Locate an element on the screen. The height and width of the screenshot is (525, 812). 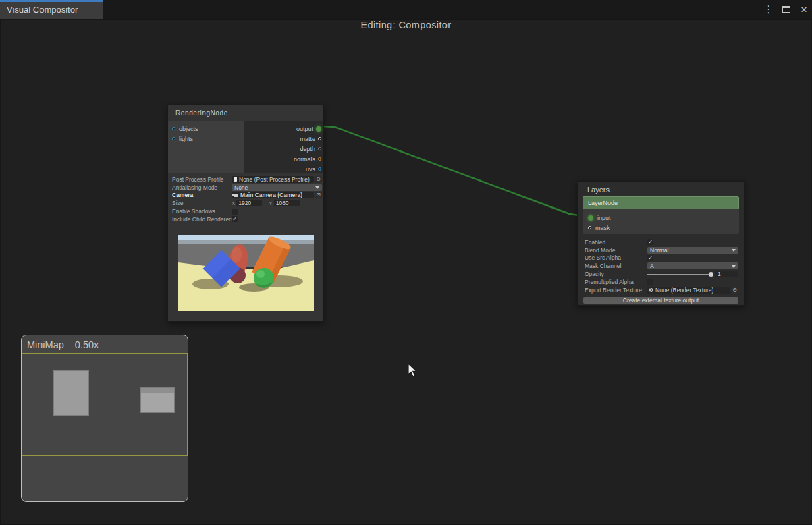
enable-shadows-checkbox is located at coordinates (235, 212).